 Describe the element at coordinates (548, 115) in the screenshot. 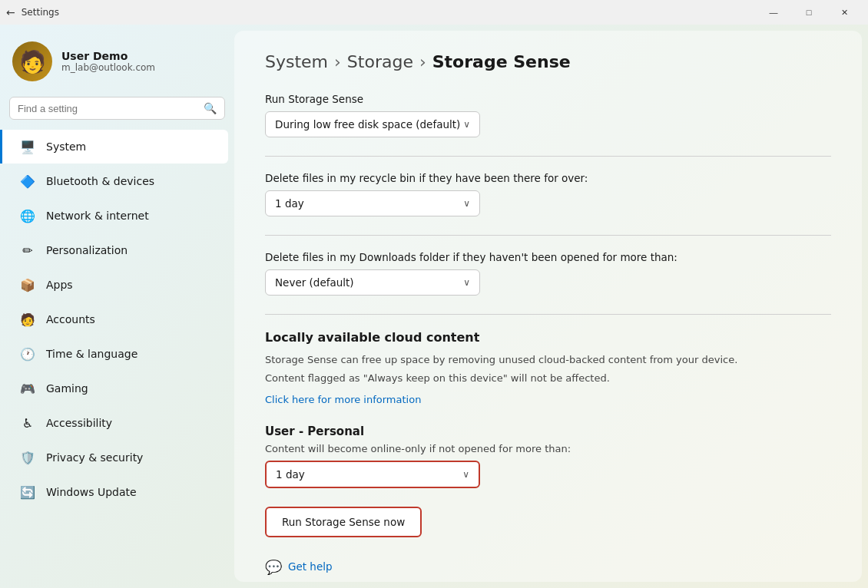

I see `run-storage-sense-group: Run Storage Sense During low free disk s…` at that location.